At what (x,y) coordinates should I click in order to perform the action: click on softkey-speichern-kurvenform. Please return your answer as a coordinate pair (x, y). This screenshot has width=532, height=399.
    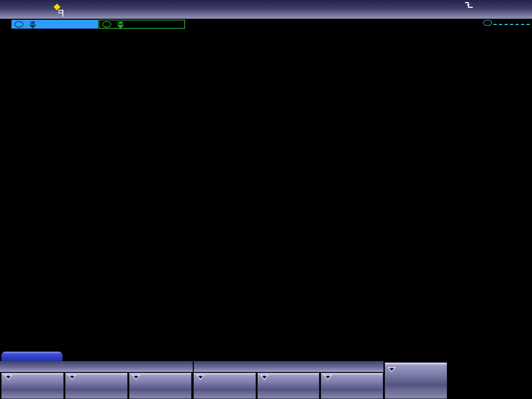
    Looking at the image, I should click on (32, 385).